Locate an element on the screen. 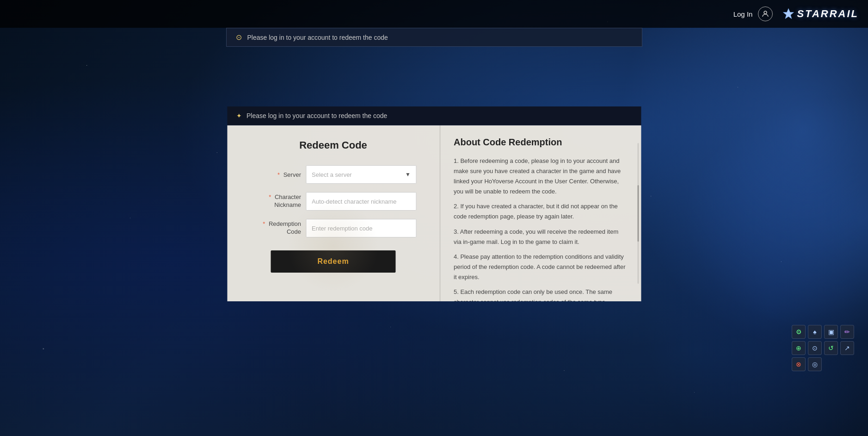 This screenshot has width=868, height=436. login-link: Log In is located at coordinates (743, 14).